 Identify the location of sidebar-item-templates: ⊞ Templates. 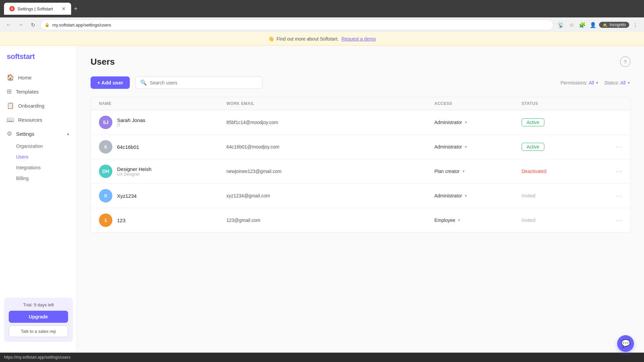
(38, 92).